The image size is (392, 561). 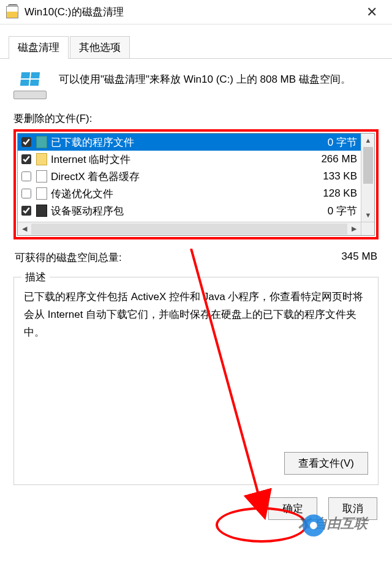 I want to click on intro-row: 可以使用"磁盘清理"来释放 Win10 (C:) 上的 808 MB 磁盘空间。, so click(x=196, y=85).